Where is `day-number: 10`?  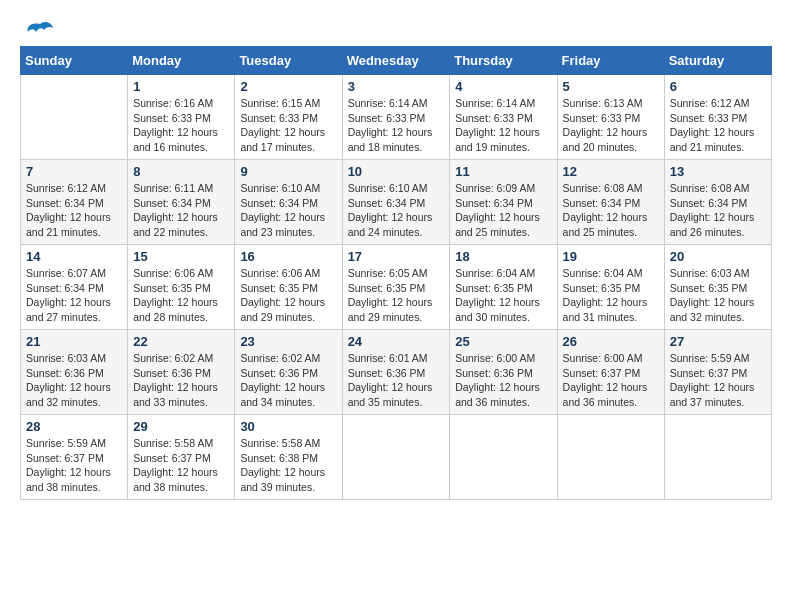 day-number: 10 is located at coordinates (396, 172).